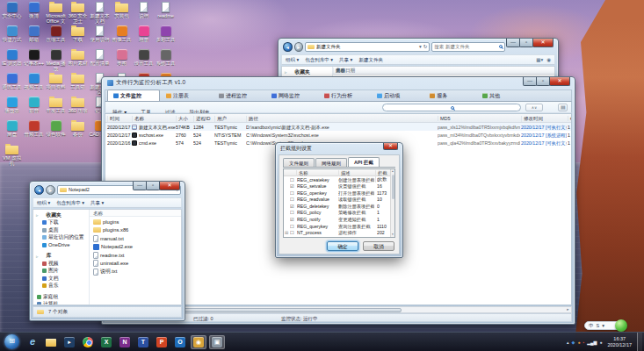 The width and height of the screenshot is (644, 351). I want to click on column-header: 时间, so click(113, 119).